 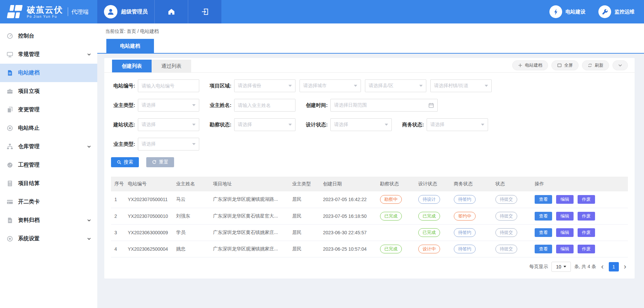 What do you see at coordinates (168, 86) in the screenshot?
I see `station-code-input` at bounding box center [168, 86].